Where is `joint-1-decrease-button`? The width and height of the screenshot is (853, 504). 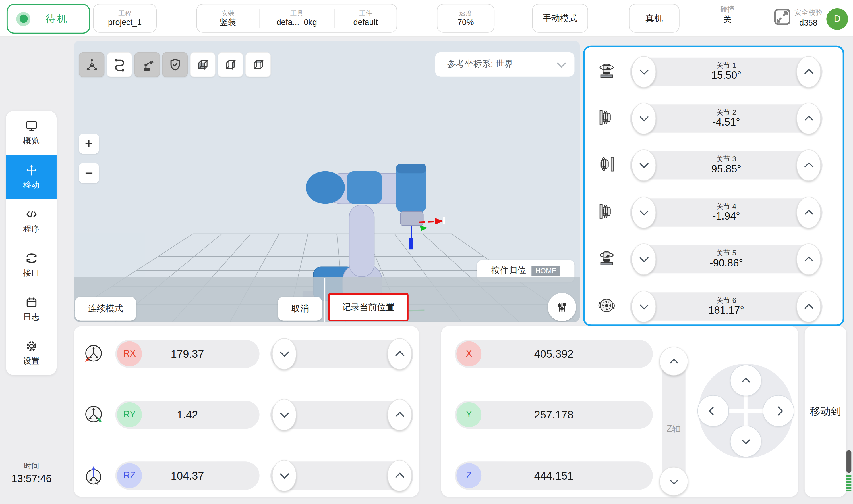 joint-1-decrease-button is located at coordinates (644, 72).